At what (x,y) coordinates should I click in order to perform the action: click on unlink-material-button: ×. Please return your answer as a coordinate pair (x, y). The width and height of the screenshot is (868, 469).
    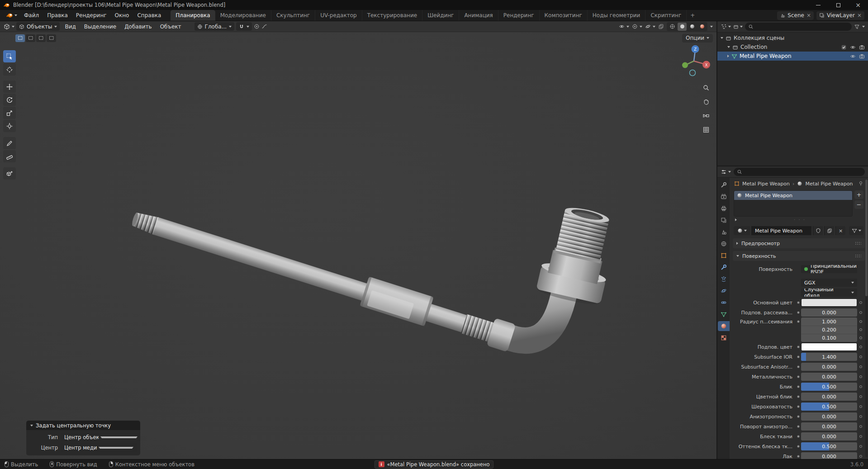
    Looking at the image, I should click on (840, 231).